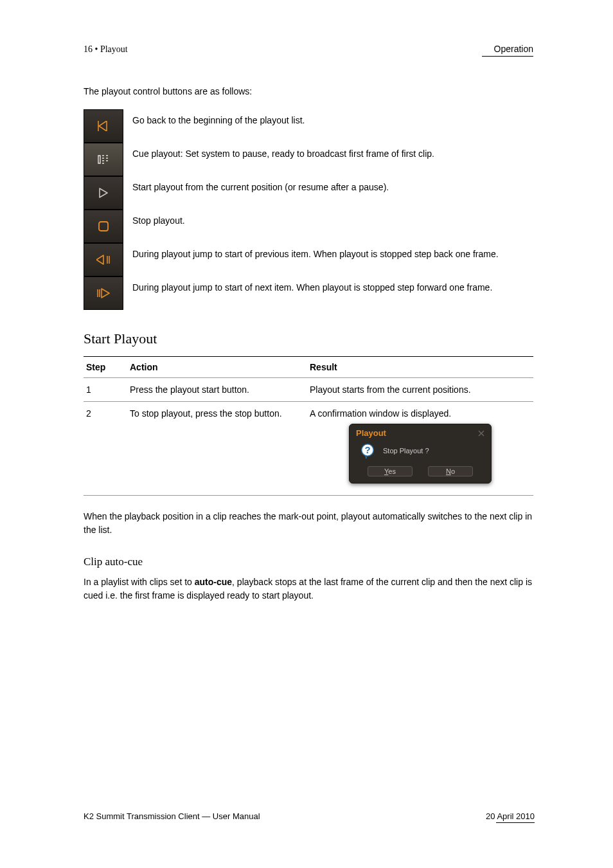 The width and height of the screenshot is (613, 868). What do you see at coordinates (308, 589) in the screenshot?
I see `para-auto-cue: In a playlist with clips set to auto-cue…` at bounding box center [308, 589].